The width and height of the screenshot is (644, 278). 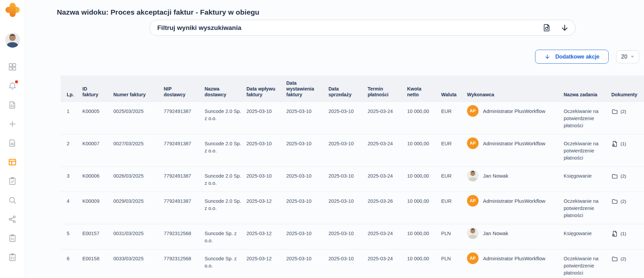 What do you see at coordinates (13, 40) in the screenshot?
I see `user-avatar` at bounding box center [13, 40].